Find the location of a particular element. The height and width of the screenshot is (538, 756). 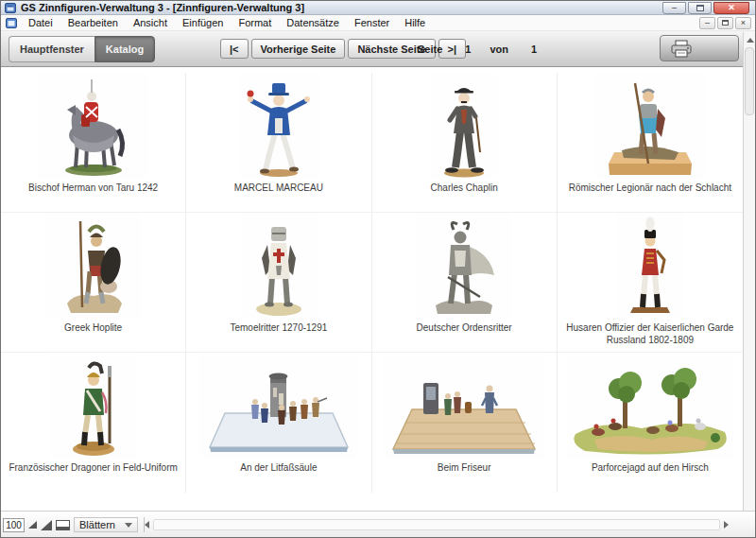

menu-datei: Datei is located at coordinates (41, 23).